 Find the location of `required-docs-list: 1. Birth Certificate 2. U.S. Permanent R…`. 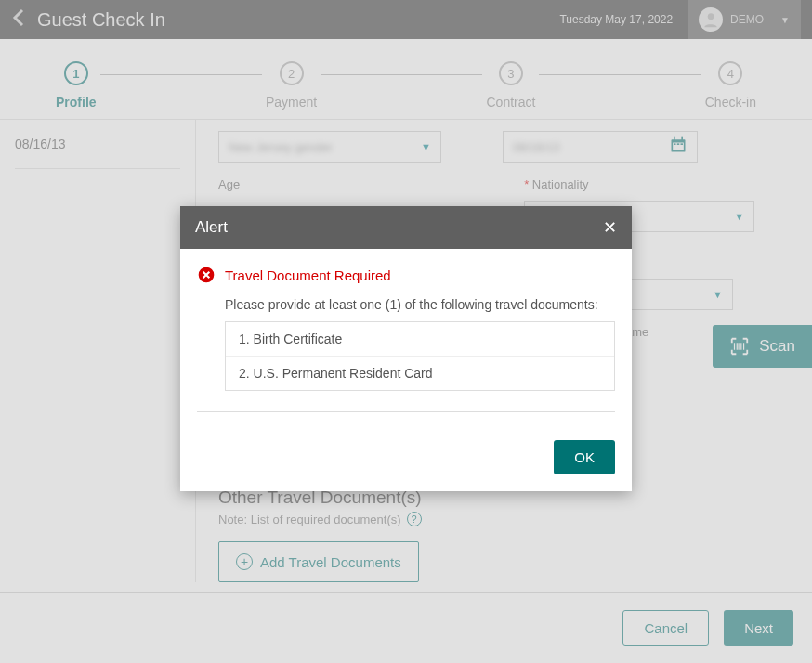

required-docs-list: 1. Birth Certificate 2. U.S. Permanent R… is located at coordinates (420, 357).